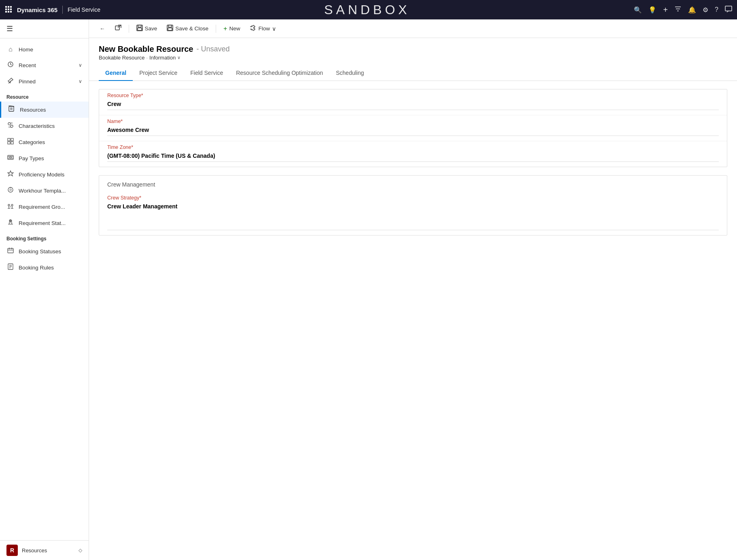 This screenshot has height=560, width=737. I want to click on sidebar-item-req-groups: Requirement Gro..., so click(45, 207).